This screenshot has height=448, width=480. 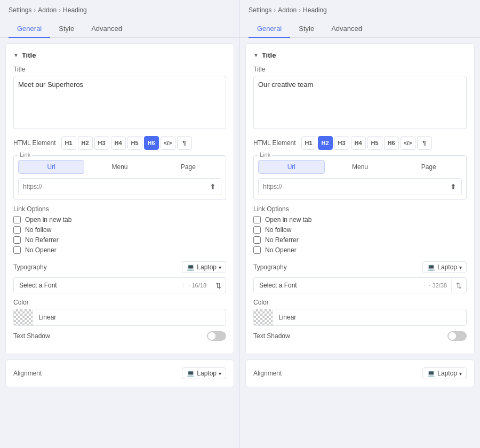 I want to click on html-element-row: HTML ElementH1H2H3H4H5H6</>¶, so click(x=360, y=143).